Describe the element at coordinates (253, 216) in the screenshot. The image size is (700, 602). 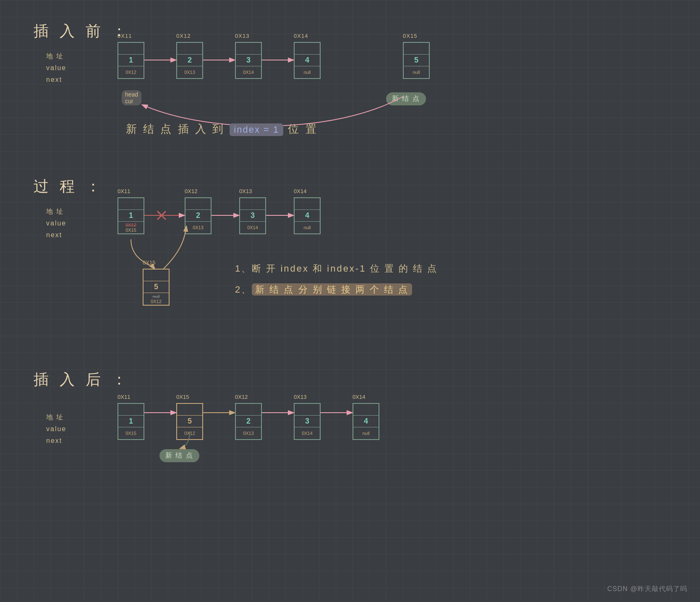
I see `process-node-3: 0X13 3 0X14` at that location.